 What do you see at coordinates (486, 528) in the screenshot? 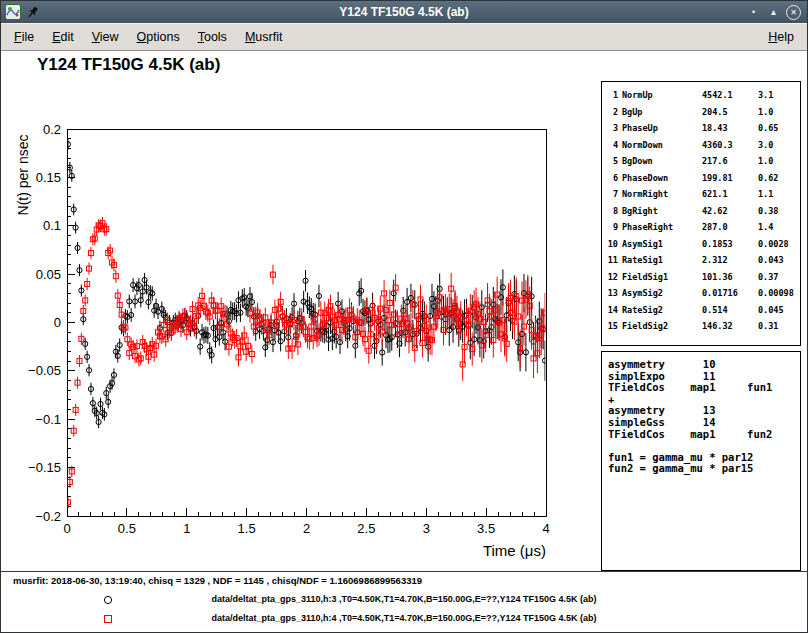
I see `x-tick-label: 3.5` at bounding box center [486, 528].